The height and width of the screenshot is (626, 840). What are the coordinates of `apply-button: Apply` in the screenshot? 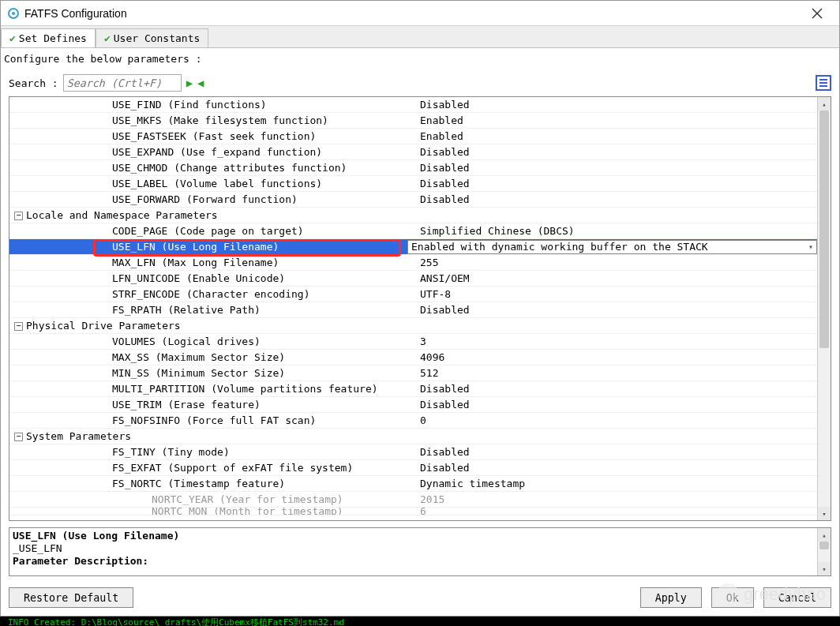 It's located at (671, 598).